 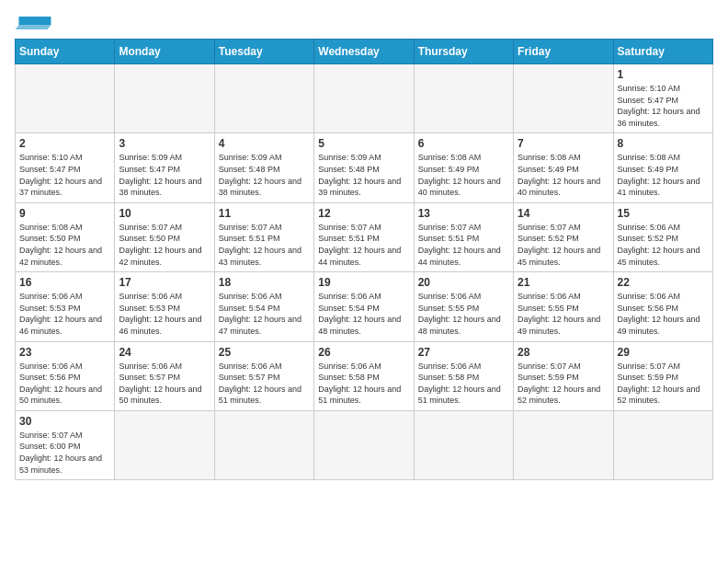 What do you see at coordinates (64, 245) in the screenshot?
I see `day-info: Sunrise: 5:08 AMSunset: 5:50 PMDaylight:…` at bounding box center [64, 245].